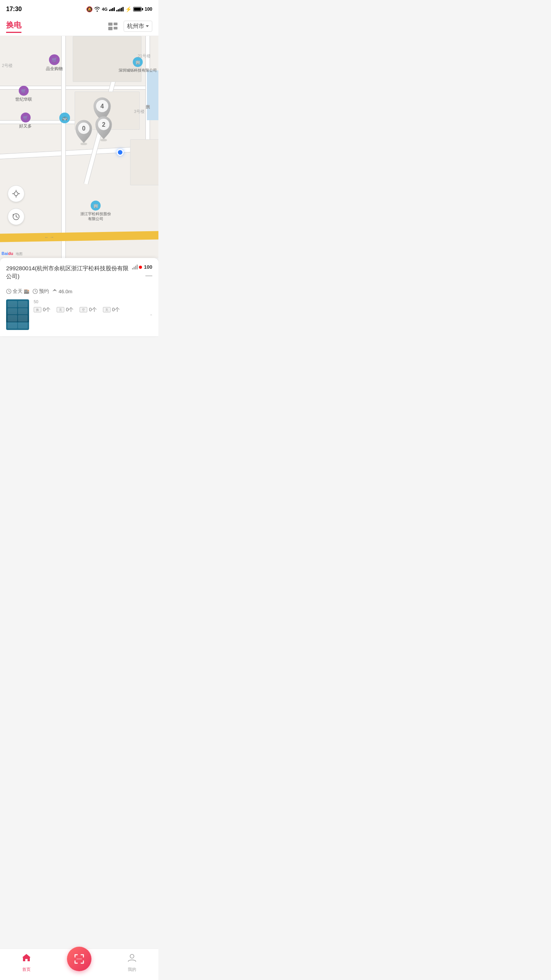 The width and height of the screenshot is (551, 980). I want to click on distance-item: 46.0m, so click(62, 292).